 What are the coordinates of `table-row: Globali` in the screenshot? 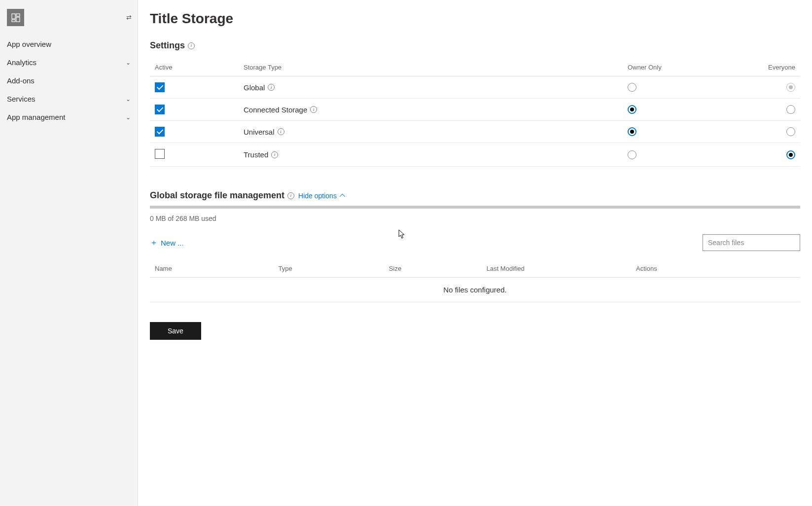 It's located at (475, 88).